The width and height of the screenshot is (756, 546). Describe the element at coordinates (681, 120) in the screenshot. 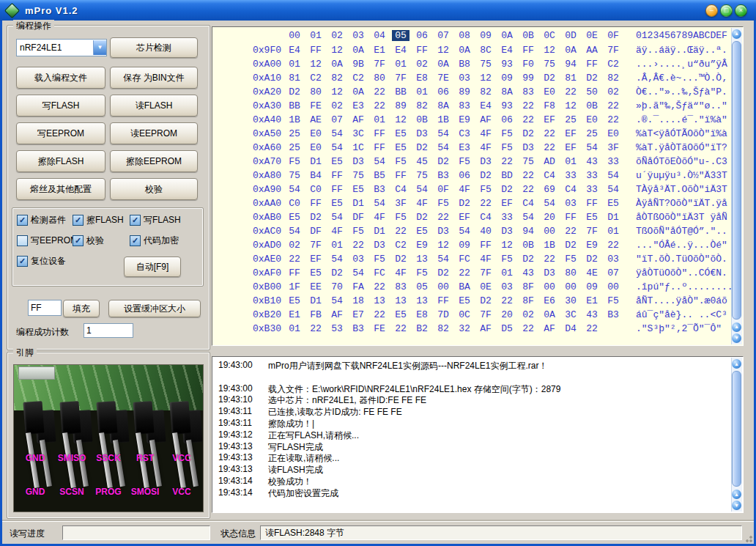

I see `hex-ascii: .®.¯....é¯."ï%à"` at that location.